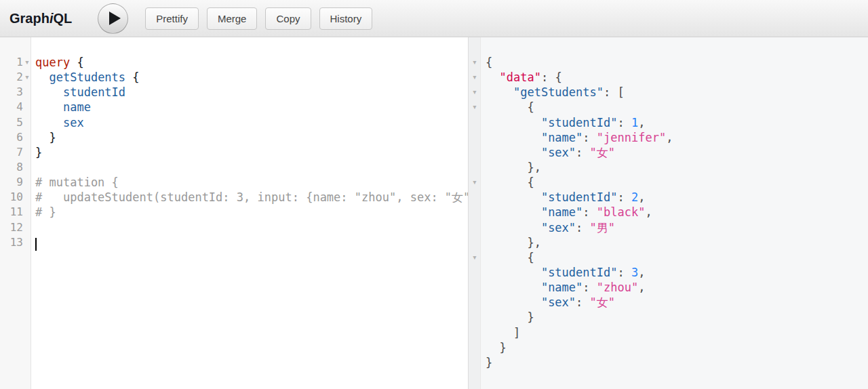 Image resolution: width=868 pixels, height=389 pixels. What do you see at coordinates (234, 167) in the screenshot?
I see `query-code-line: 8` at bounding box center [234, 167].